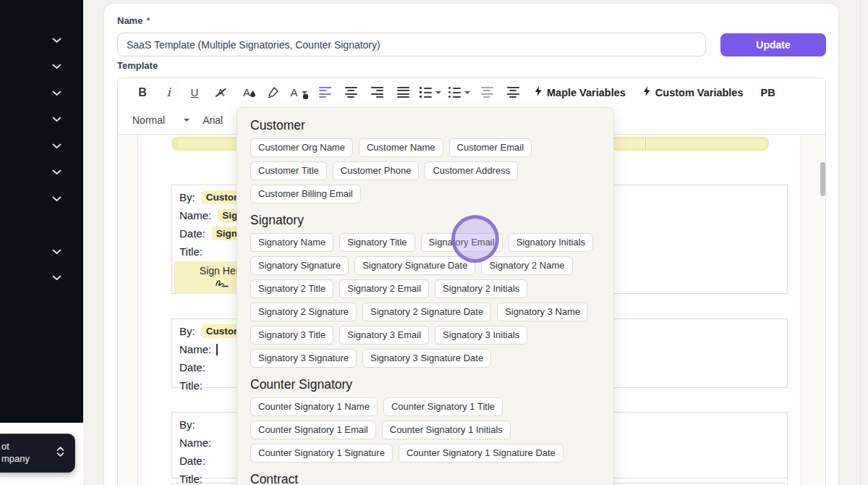 Image resolution: width=868 pixels, height=485 pixels. Describe the element at coordinates (773, 45) in the screenshot. I see `update-button: Update` at that location.